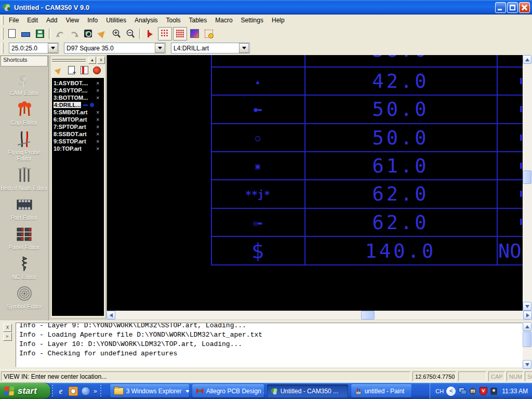 The image size is (532, 399). What do you see at coordinates (24, 179) in the screenshot?
I see `shortcut-bed-of-nails-editor: Bed of Nails Editor` at bounding box center [24, 179].